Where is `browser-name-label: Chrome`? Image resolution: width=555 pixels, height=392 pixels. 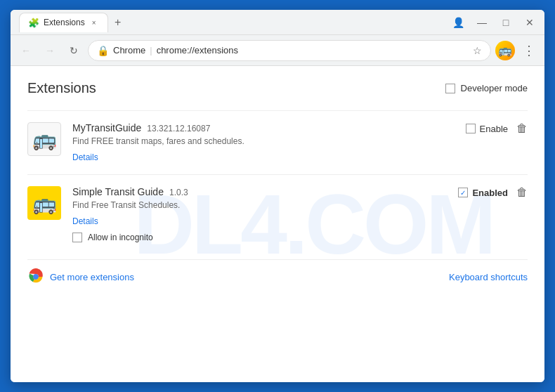
browser-name-label: Chrome is located at coordinates (129, 51).